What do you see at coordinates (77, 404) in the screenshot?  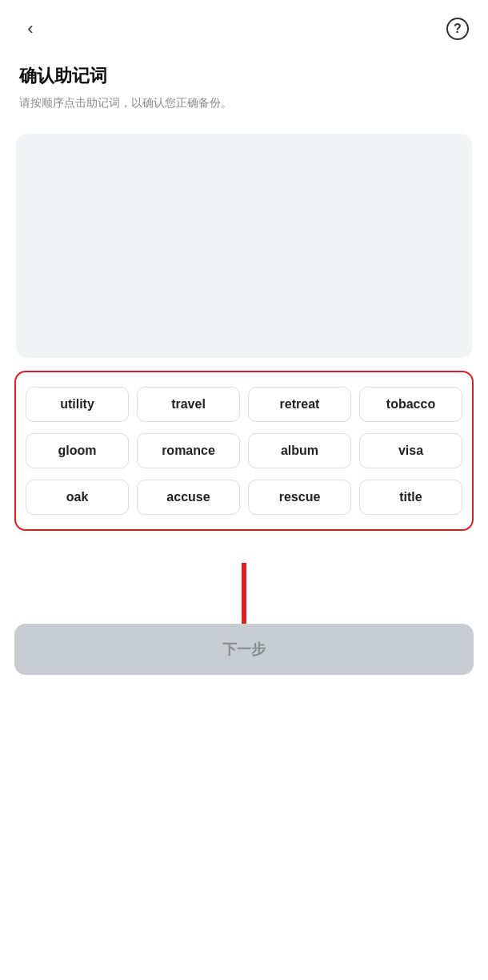 I see `word-chip-utility: utility` at bounding box center [77, 404].